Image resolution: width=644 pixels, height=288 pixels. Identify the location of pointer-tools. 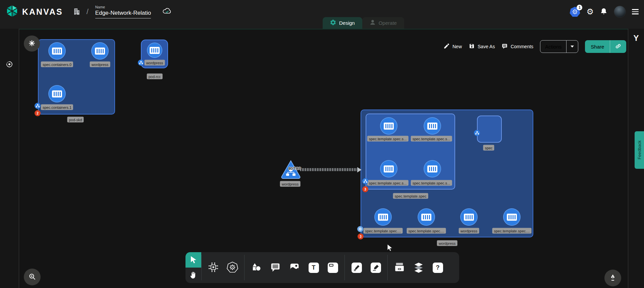
(193, 268).